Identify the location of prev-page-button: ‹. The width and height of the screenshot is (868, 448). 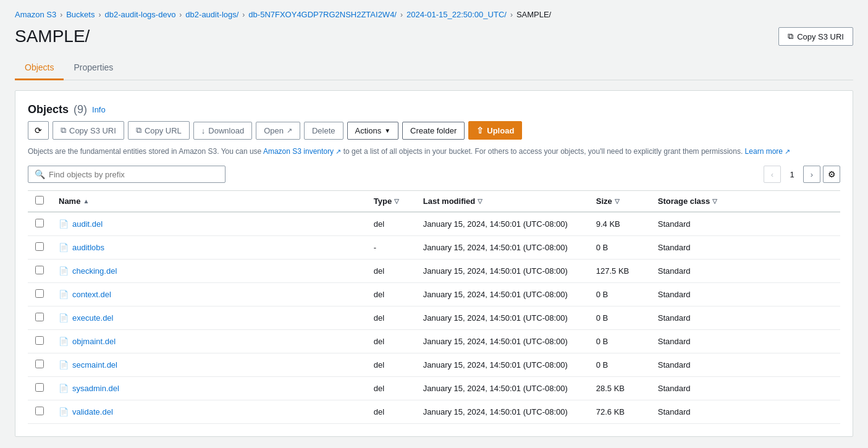
(772, 174).